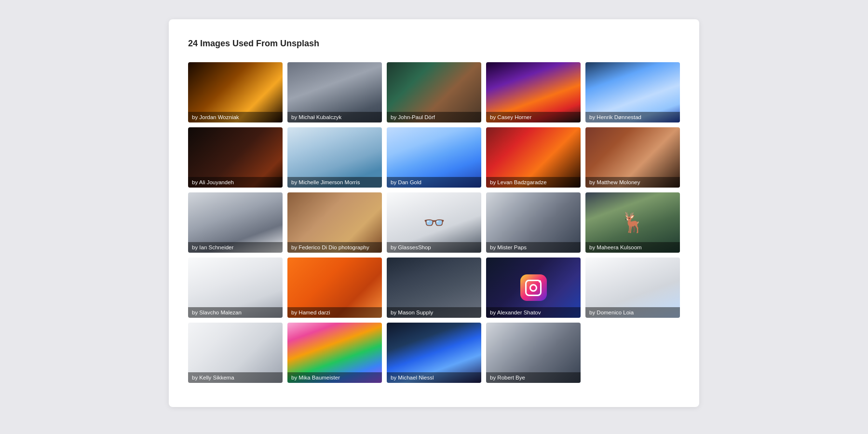 This screenshot has width=868, height=434. What do you see at coordinates (633, 182) in the screenshot?
I see `image-caption: by Matthew Moloney` at bounding box center [633, 182].